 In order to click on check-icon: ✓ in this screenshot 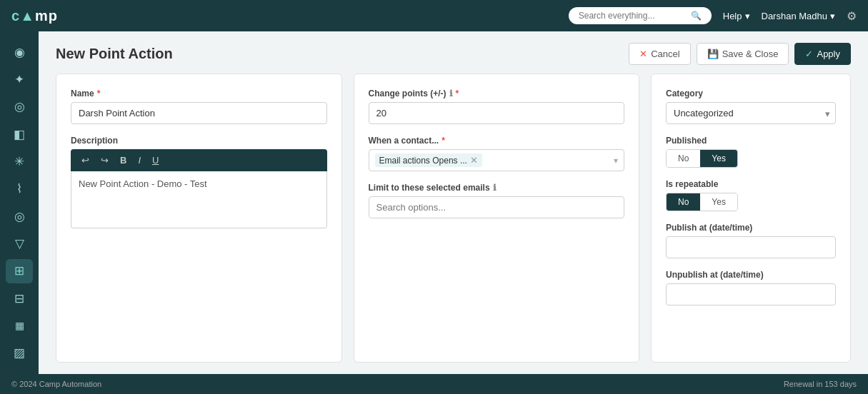, I will do `click(809, 54)`.